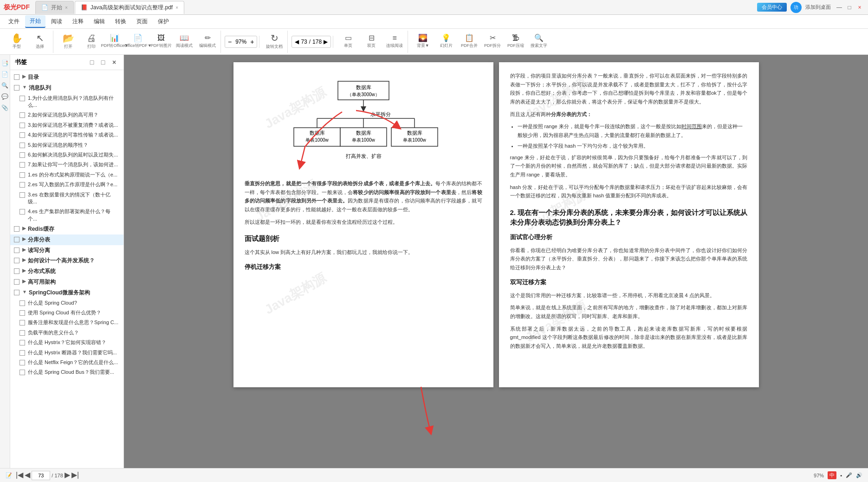  What do you see at coordinates (67, 343) in the screenshot?
I see `toc-item-sc-5: 什么是 Hystrix？它如何实现容错？` at bounding box center [67, 343].